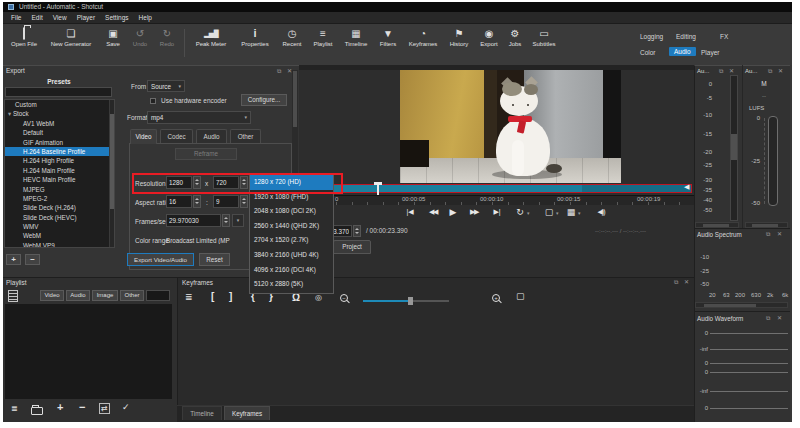 This screenshot has width=800, height=428. I want to click on preset-item: Custom, so click(60, 104).